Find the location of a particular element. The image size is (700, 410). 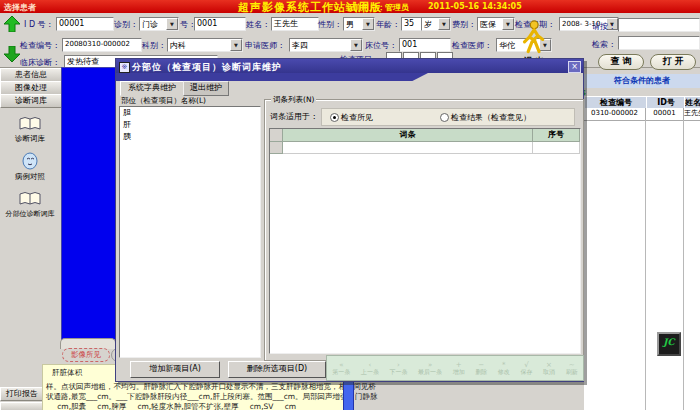

radio-label: 检查结果（检查意见） is located at coordinates (491, 118).